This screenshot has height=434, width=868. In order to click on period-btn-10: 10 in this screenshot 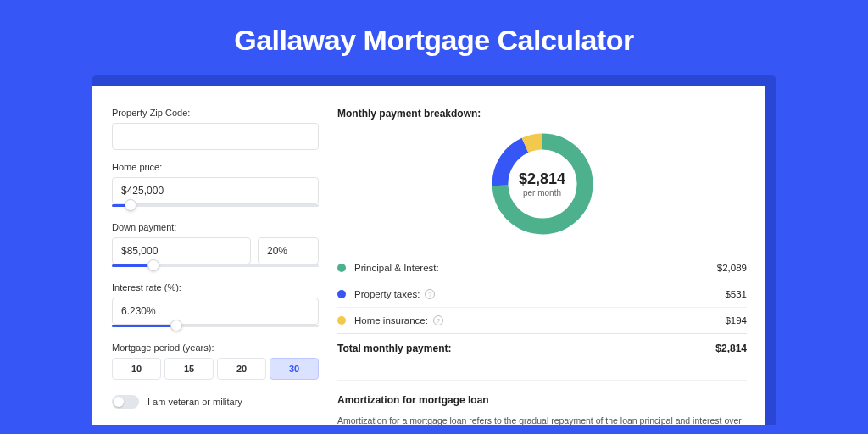, I will do `click(136, 369)`.